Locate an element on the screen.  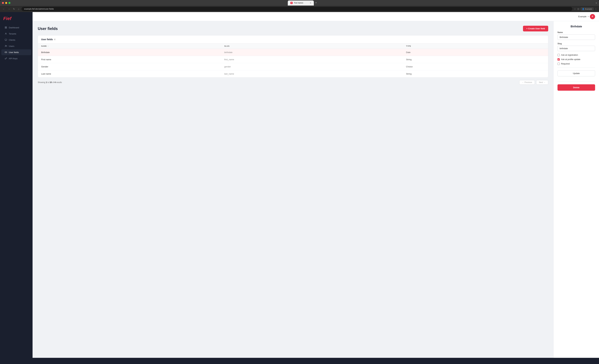
sidebar-item-dashboard: Dashboard is located at coordinates (16, 27).